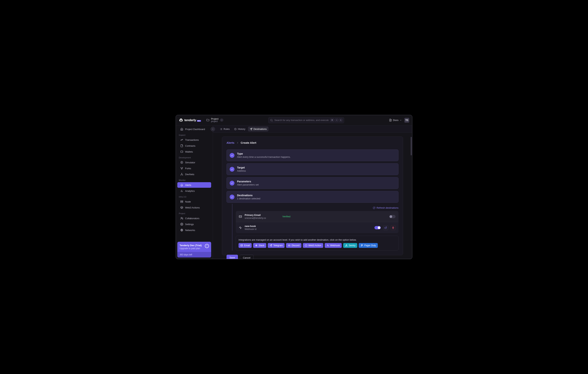 The height and width of the screenshot is (374, 588). I want to click on bell-icon, so click(182, 185).